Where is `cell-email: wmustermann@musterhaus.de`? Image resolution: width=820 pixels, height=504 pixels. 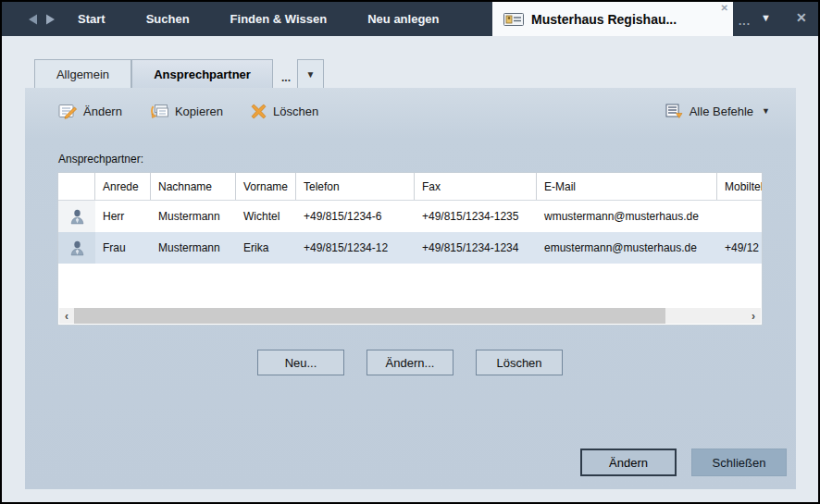
cell-email: wmustermann@musterhaus.de is located at coordinates (627, 216).